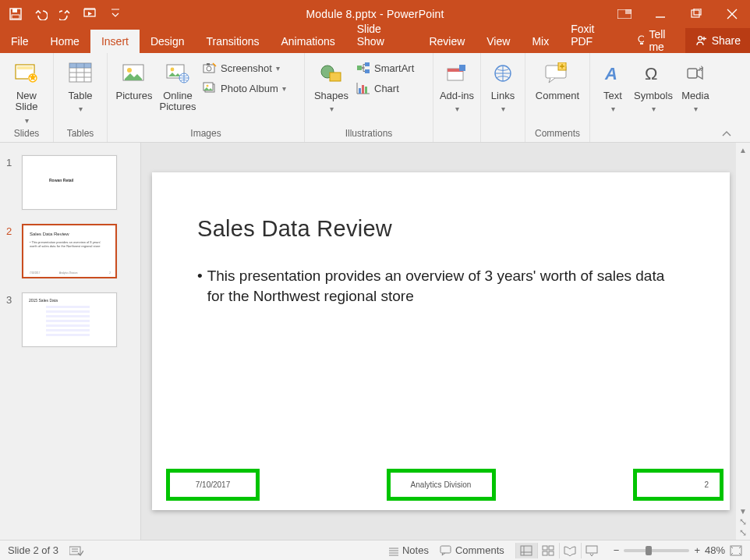  Describe the element at coordinates (382, 35) in the screenshot. I see `tab-slideshow: Slide Show` at that location.